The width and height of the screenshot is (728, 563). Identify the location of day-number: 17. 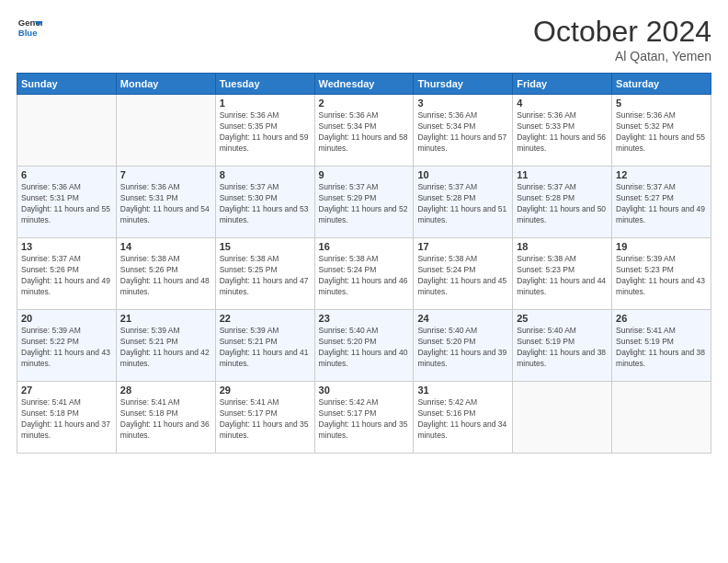
(463, 247).